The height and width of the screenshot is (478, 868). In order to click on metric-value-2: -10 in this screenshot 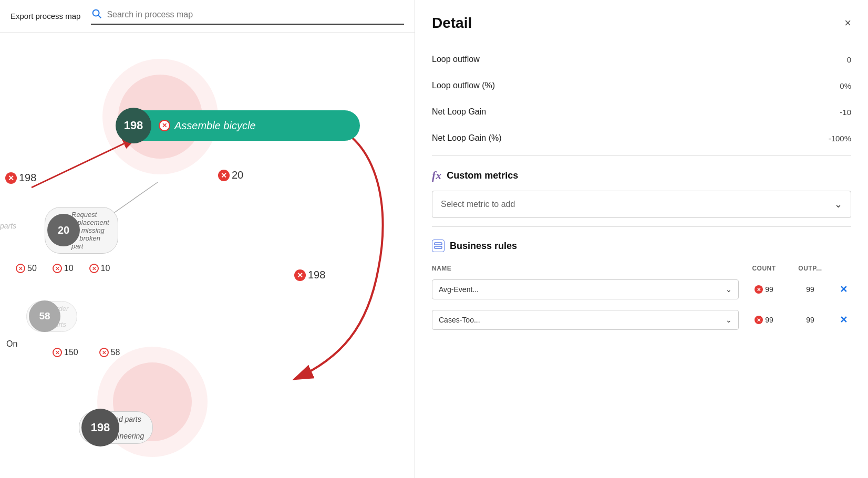, I will do `click(845, 112)`.